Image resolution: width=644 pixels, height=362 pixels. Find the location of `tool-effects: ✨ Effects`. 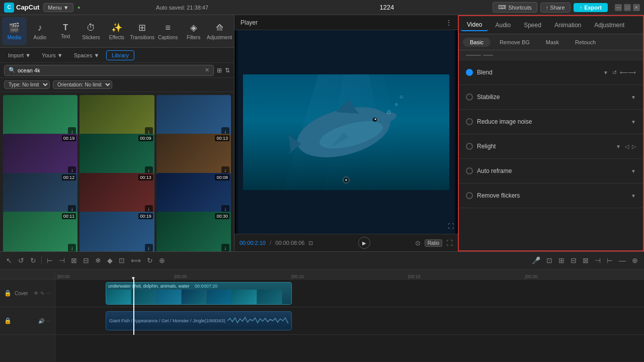

tool-effects: ✨ Effects is located at coordinates (117, 31).